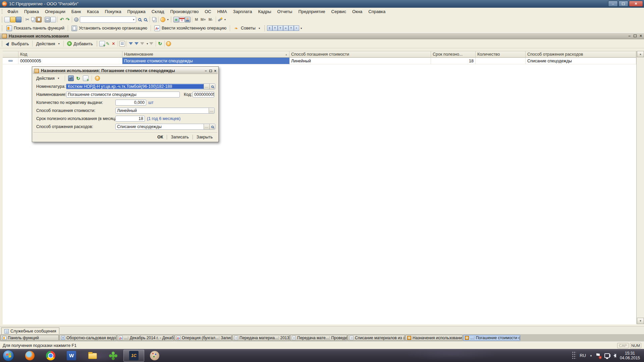  Describe the element at coordinates (152, 44) in the screenshot. I see `clear-filter-icon` at that location.